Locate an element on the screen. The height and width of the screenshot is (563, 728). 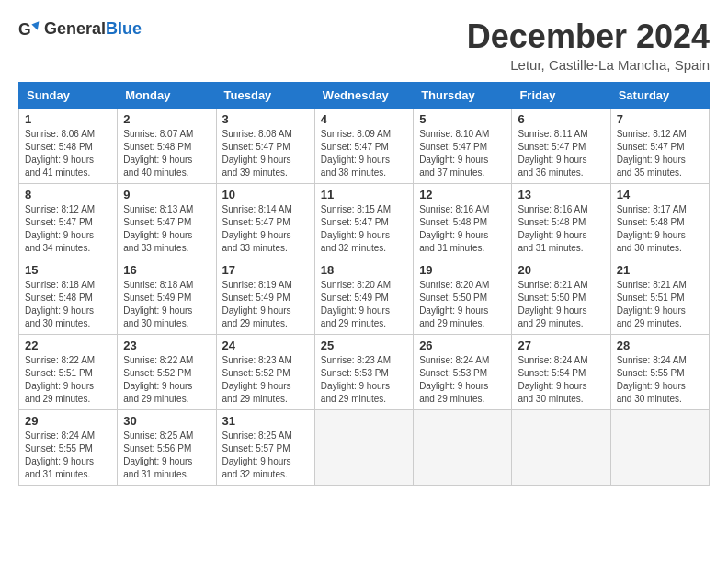
weekday-header-row: SundayMondayTuesdayWednesdayThursdayFrid… is located at coordinates (364, 95).